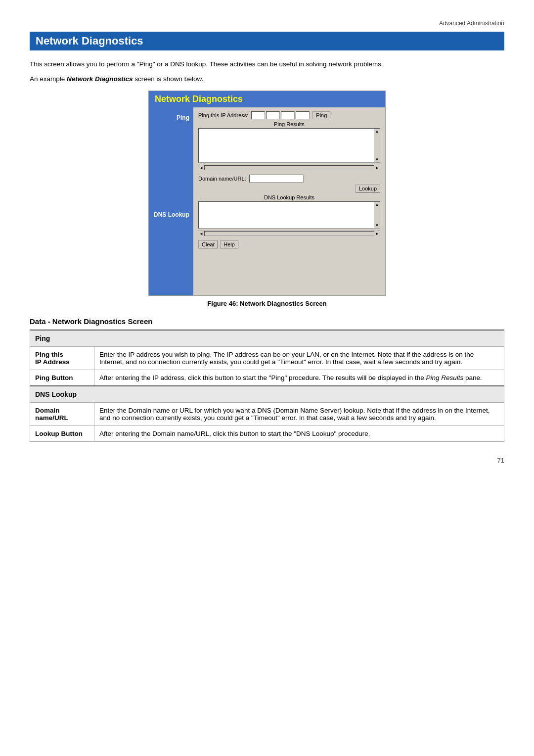 Image resolution: width=534 pixels, height=756 pixels. I want to click on ping-scrollbar-h: ◄ ►, so click(289, 168).